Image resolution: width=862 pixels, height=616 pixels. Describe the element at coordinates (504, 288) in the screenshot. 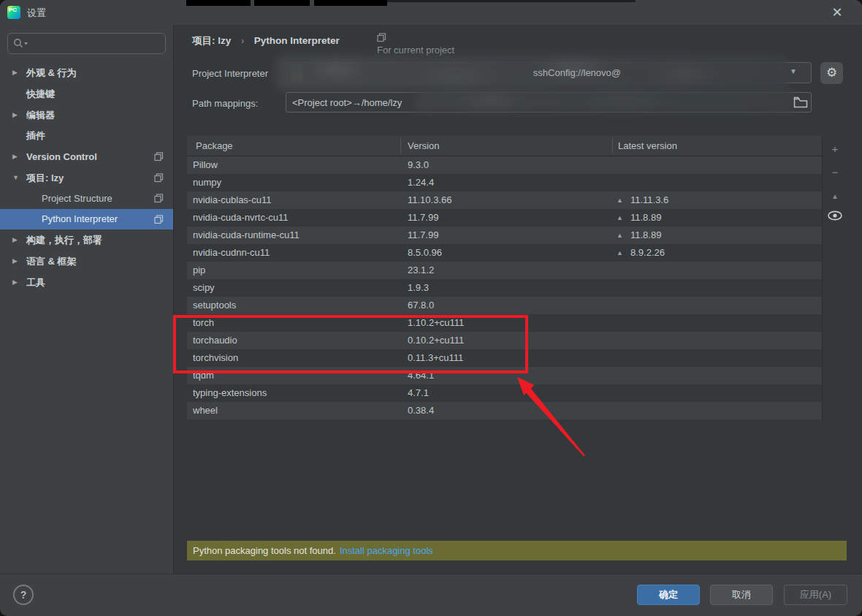

I see `table-row: scipy 1.9.3` at that location.